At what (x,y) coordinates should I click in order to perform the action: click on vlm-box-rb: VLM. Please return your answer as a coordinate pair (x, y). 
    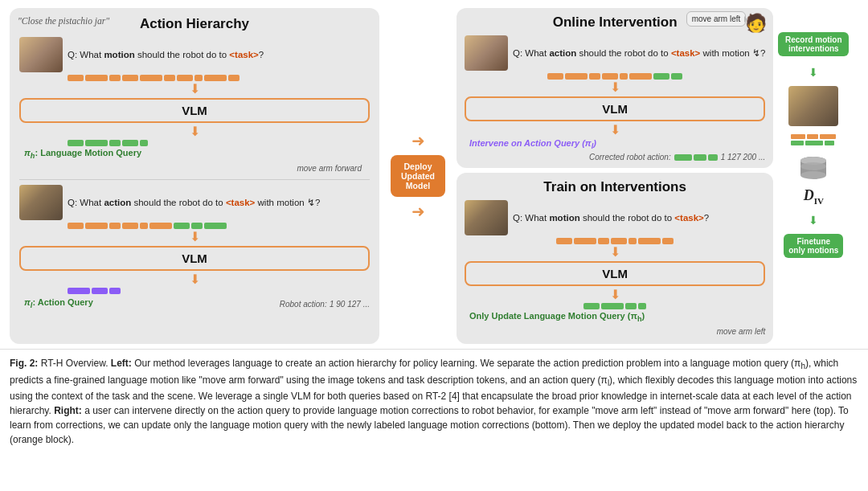
    Looking at the image, I should click on (615, 273).